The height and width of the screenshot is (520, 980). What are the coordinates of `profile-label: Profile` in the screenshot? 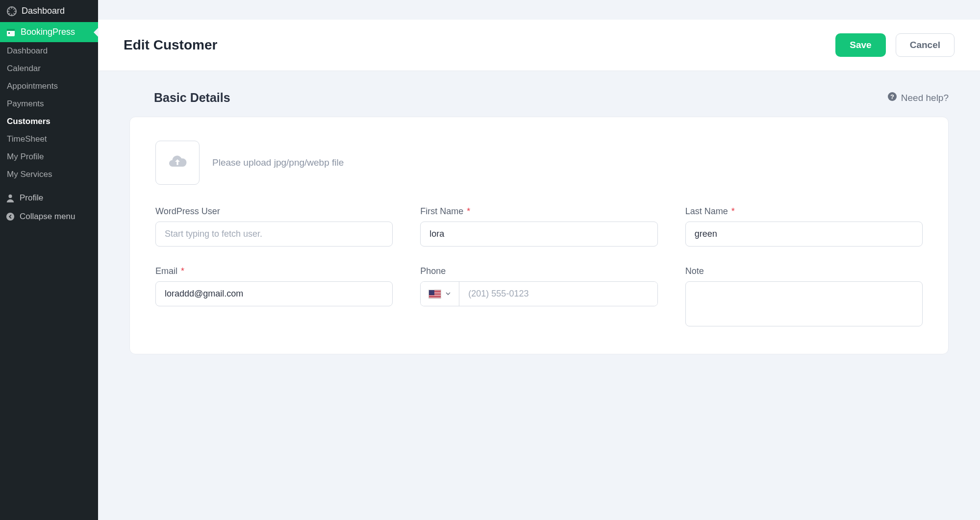 It's located at (31, 198).